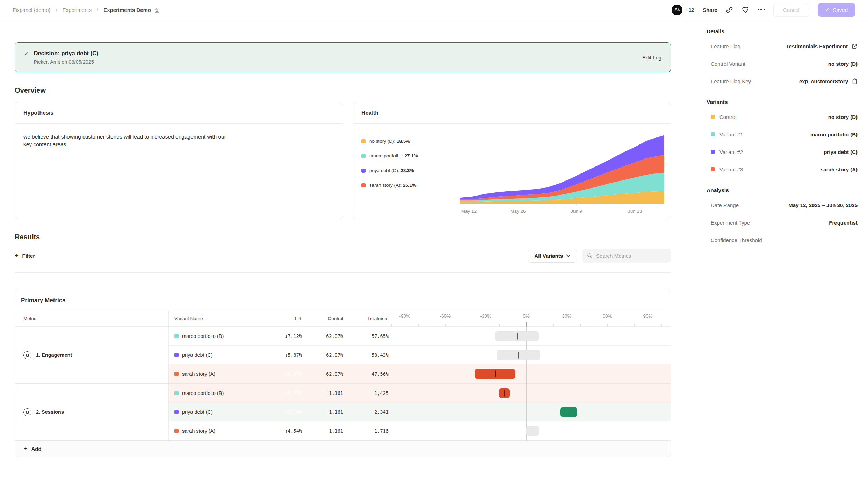  I want to click on analysis-row: Date RangeMay 12, 2025 – Jun 30, 2025, so click(782, 205).